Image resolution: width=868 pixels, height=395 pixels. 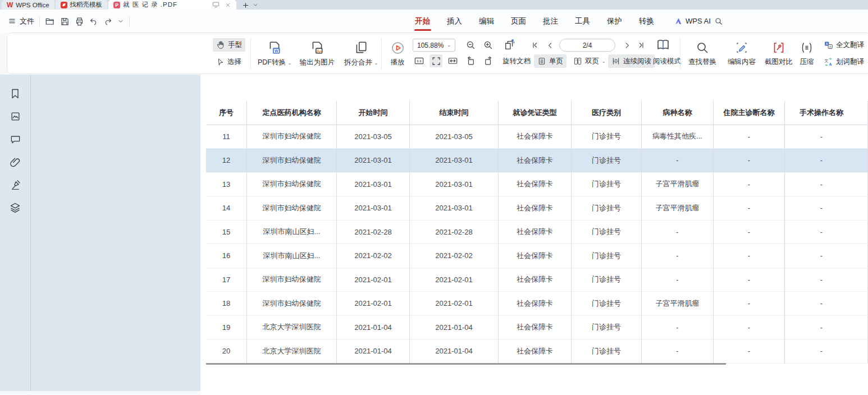 What do you see at coordinates (678, 137) in the screenshot?
I see `table-cell: 病毒性其他疾...` at bounding box center [678, 137].